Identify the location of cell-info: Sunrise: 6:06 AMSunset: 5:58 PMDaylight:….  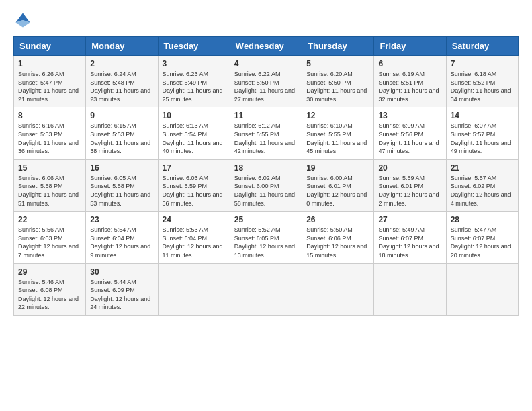
(48, 191).